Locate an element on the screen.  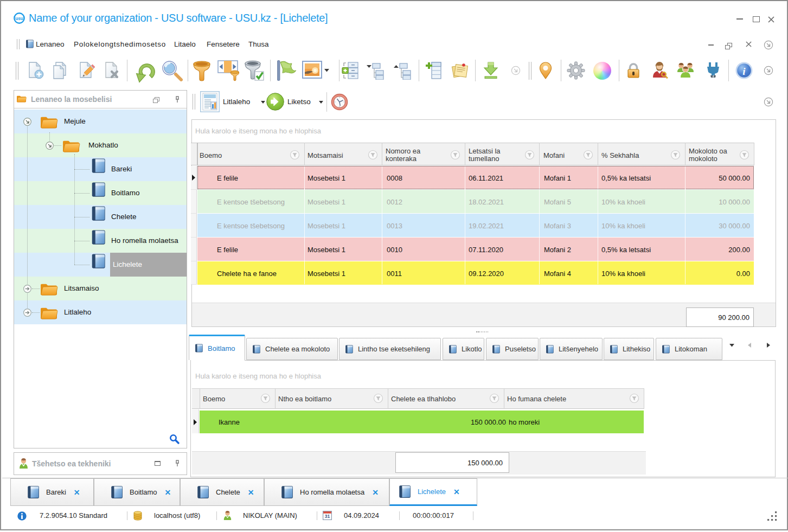
svg-text: i is located at coordinates (744, 72).